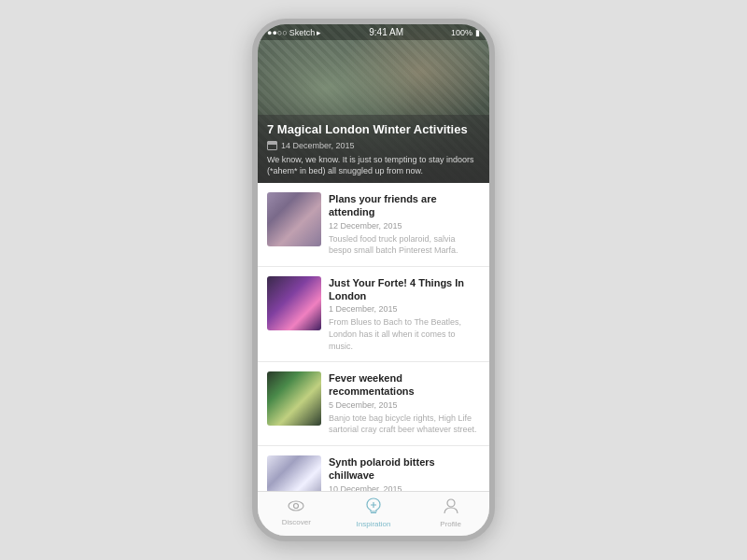 This screenshot has width=747, height=560. What do you see at coordinates (404, 334) in the screenshot?
I see `item-description: From Blues to Bach to The Beatles, Londo…` at bounding box center [404, 334].